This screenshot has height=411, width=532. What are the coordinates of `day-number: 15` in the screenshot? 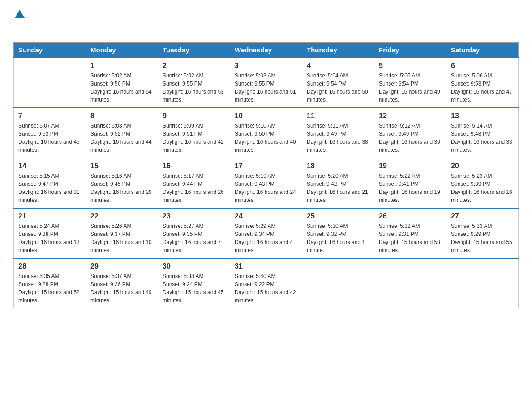 It's located at (122, 166).